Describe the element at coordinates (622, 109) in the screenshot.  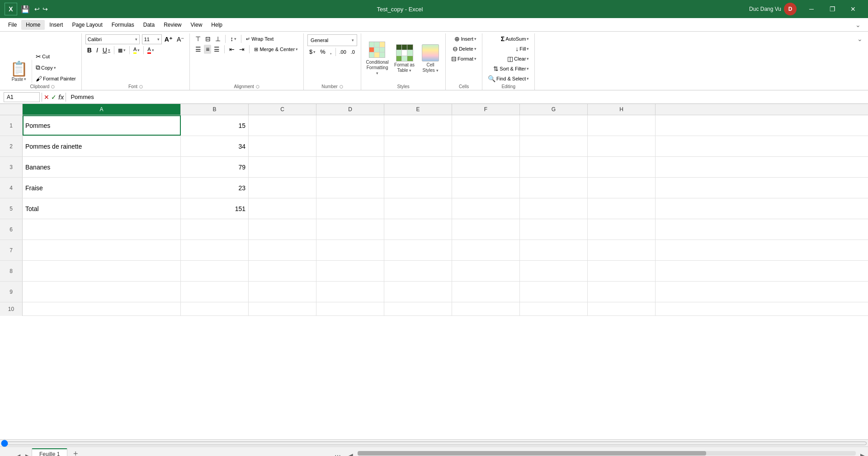
I see `col-header-h: H` at that location.